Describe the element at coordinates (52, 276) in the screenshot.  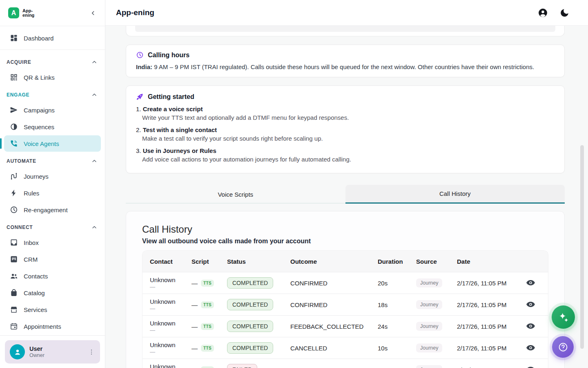
I see `sidebar-item-contacts: Contacts` at that location.